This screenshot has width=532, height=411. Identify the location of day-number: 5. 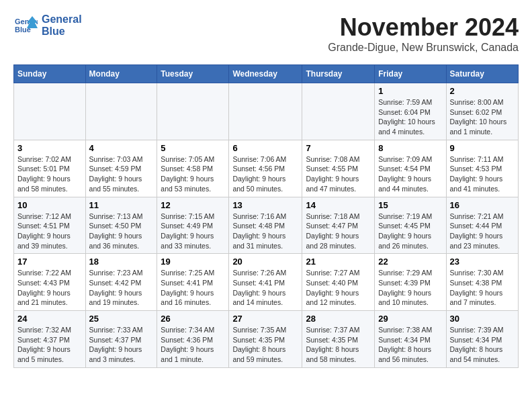
(193, 148).